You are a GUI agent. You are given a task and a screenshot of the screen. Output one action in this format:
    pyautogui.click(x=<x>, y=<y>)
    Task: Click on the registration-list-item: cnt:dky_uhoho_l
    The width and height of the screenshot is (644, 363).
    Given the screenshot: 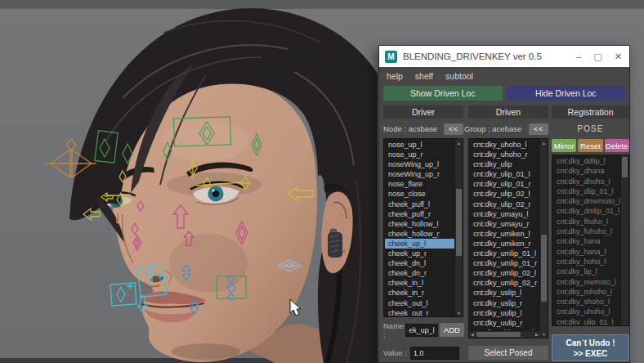 What is the action you would take?
    pyautogui.click(x=587, y=311)
    